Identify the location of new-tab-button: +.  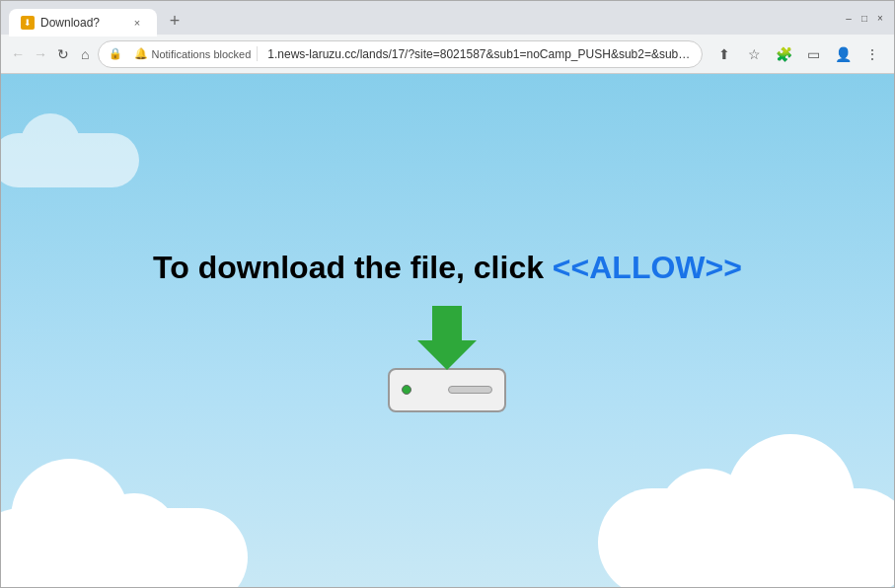
(175, 21).